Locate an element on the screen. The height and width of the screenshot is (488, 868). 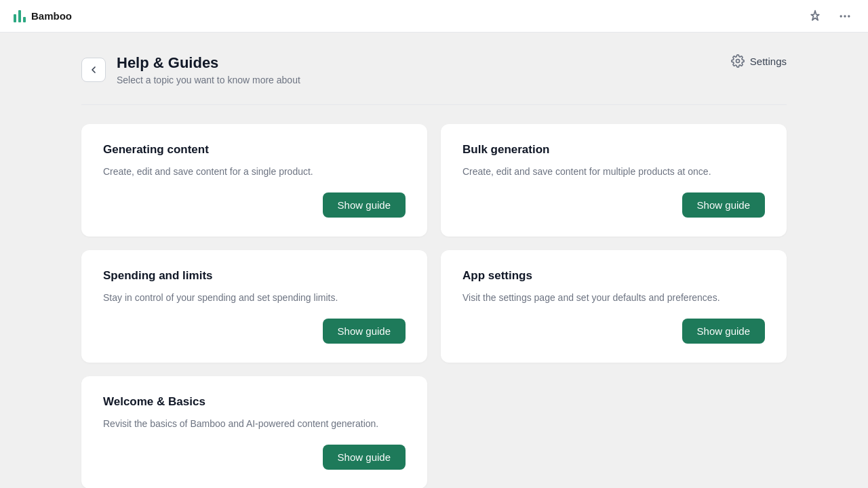
page-title: Help & Guides is located at coordinates (209, 63).